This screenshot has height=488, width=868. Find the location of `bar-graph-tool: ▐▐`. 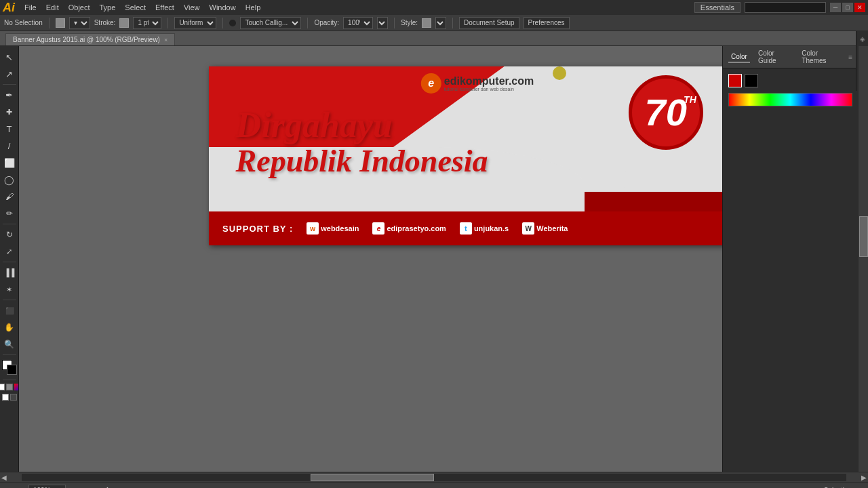

bar-graph-tool: ▐▐ is located at coordinates (9, 272).